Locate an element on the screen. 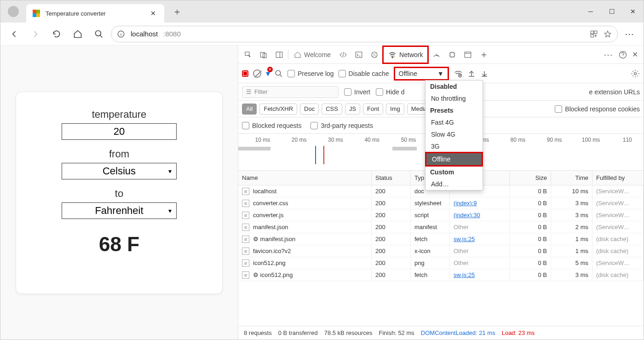  status-requests: 8 requests is located at coordinates (258, 333).